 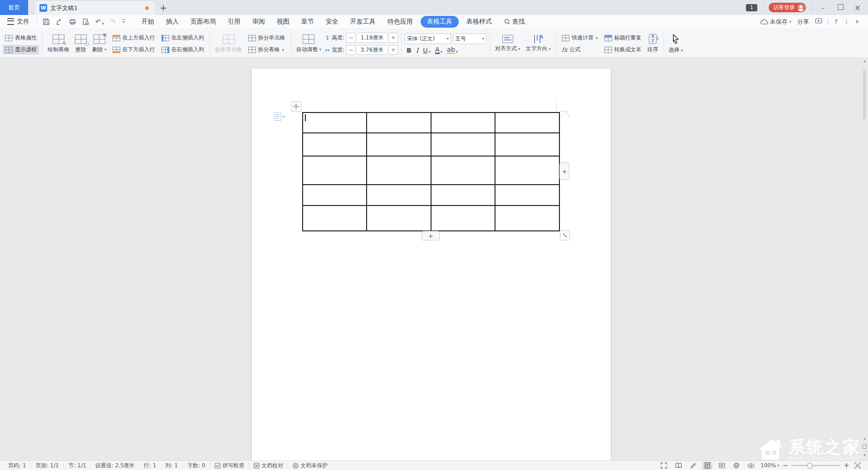 What do you see at coordinates (163, 7) in the screenshot?
I see `new-tab-button: +` at bounding box center [163, 7].